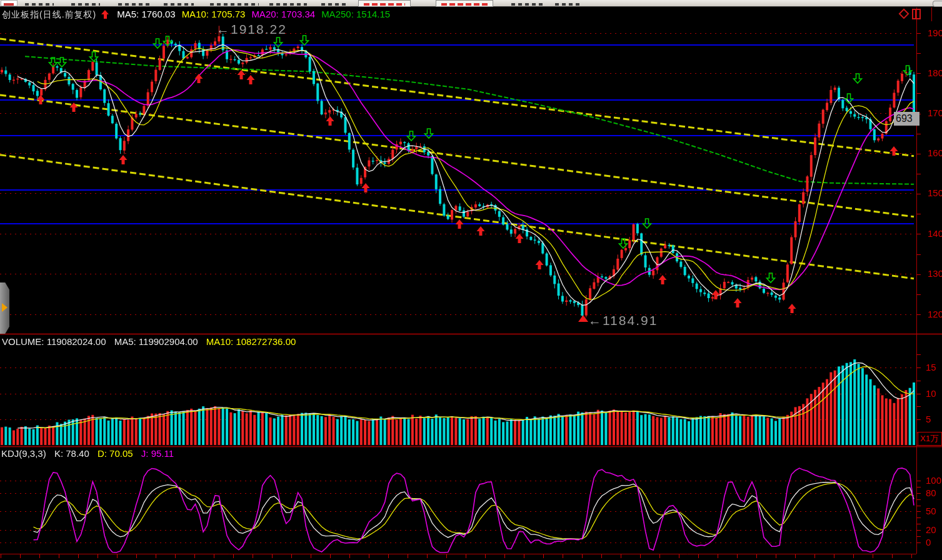 This screenshot has width=942, height=560. What do you see at coordinates (105, 14) in the screenshot?
I see `up-arrow-icon` at bounding box center [105, 14].